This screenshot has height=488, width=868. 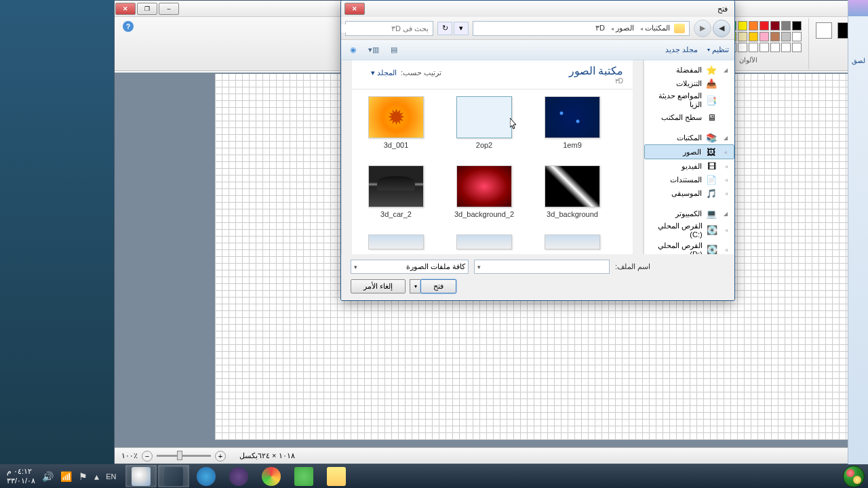 I want to click on file-thumbnail: 3d_car_2, so click(x=396, y=192).